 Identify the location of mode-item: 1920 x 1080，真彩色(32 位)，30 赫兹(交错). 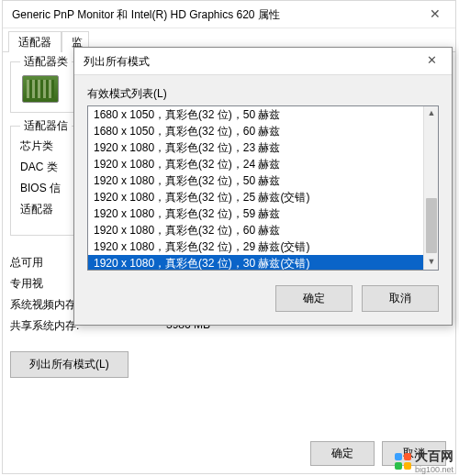
(255, 262).